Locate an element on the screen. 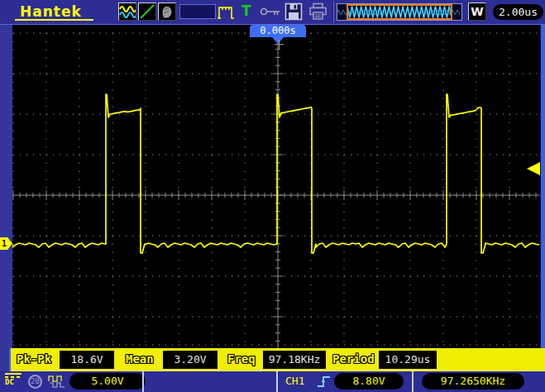 Image resolution: width=545 pixels, height=392 pixels. print-button is located at coordinates (318, 12).